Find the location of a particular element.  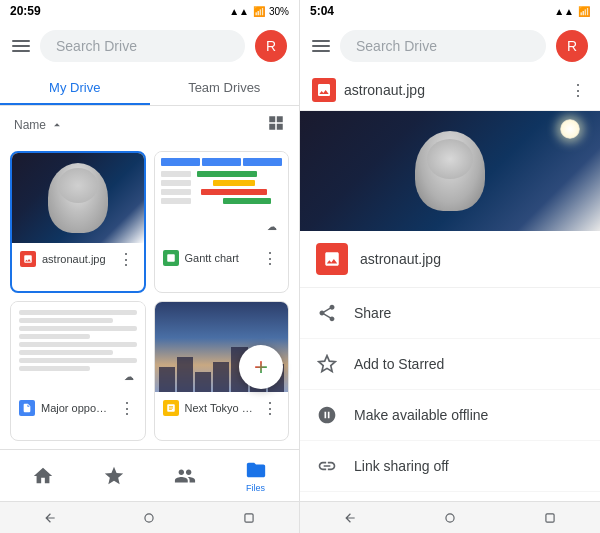

battery-icon: 30% is located at coordinates (279, 12).